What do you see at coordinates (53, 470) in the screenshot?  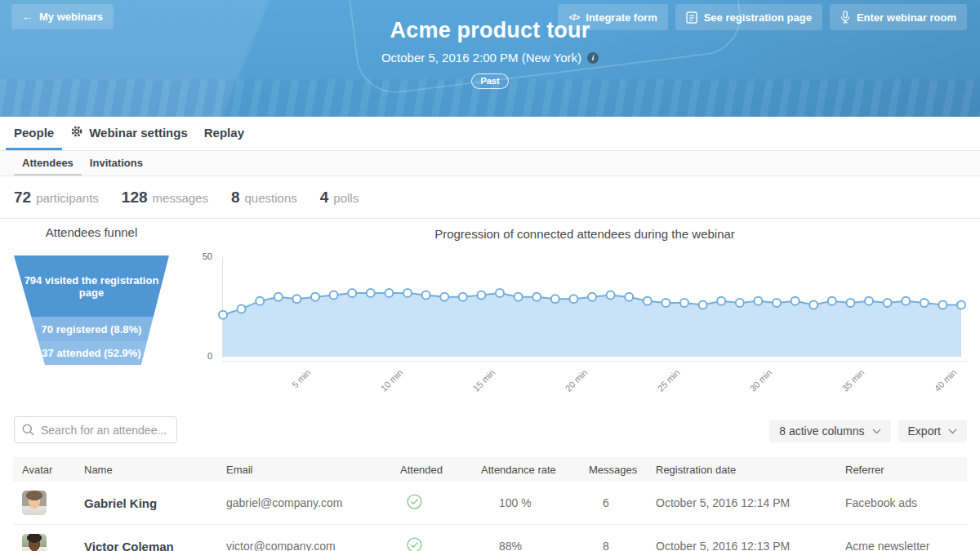 I see `col-avatar: Avatar` at bounding box center [53, 470].